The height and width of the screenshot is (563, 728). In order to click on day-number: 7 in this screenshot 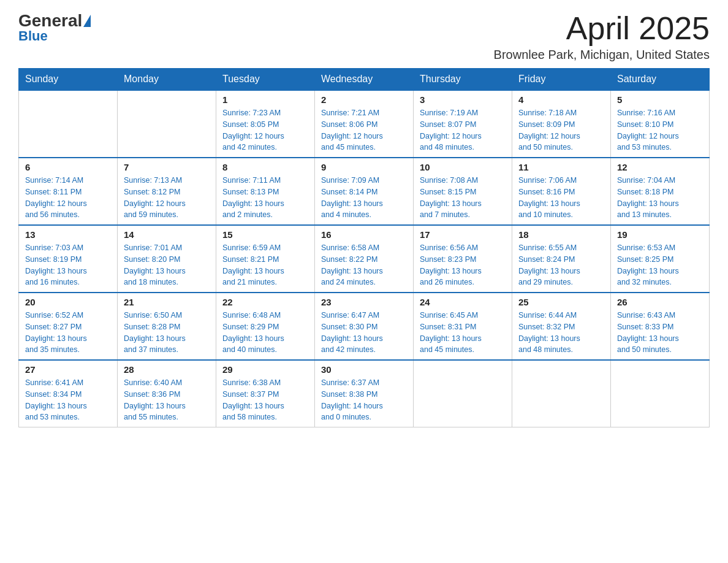, I will do `click(167, 167)`.